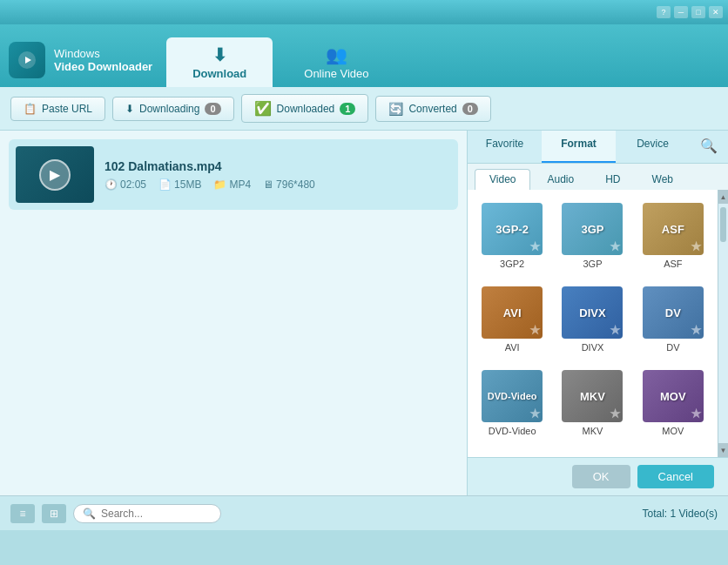  What do you see at coordinates (512, 313) in the screenshot?
I see `format-icon-avi: AVI ★` at bounding box center [512, 313].